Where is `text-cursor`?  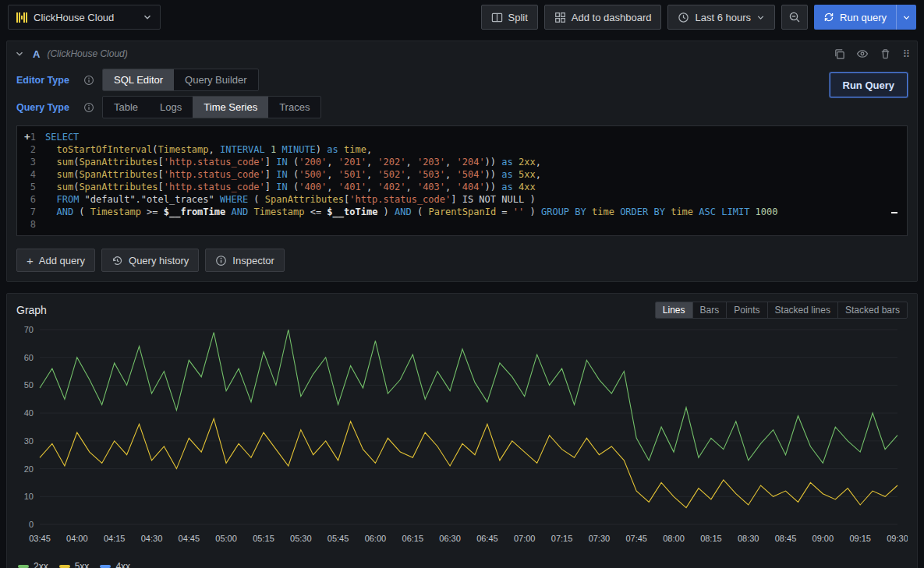
text-cursor is located at coordinates (894, 213).